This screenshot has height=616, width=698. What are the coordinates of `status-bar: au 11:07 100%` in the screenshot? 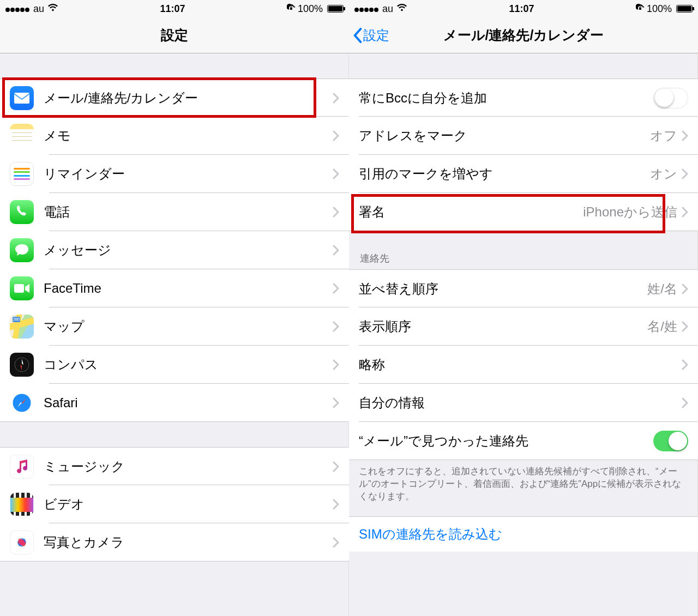 It's located at (524, 9).